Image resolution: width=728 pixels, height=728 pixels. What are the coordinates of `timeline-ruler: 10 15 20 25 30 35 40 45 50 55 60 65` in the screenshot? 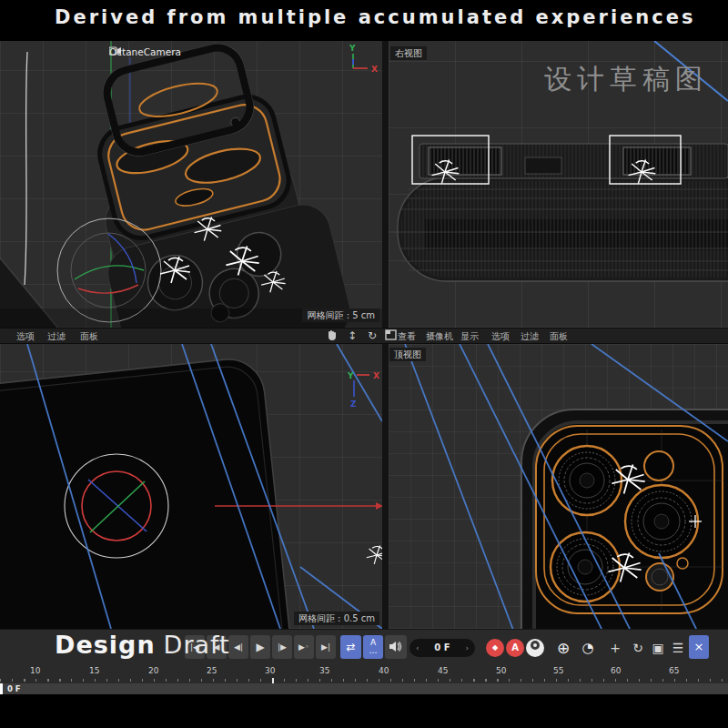 It's located at (364, 672).